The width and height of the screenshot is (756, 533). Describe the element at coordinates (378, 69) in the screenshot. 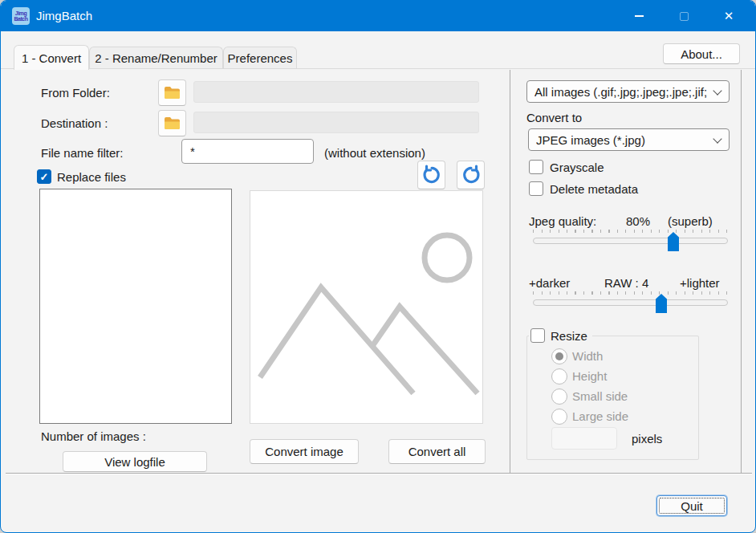

I see `tabstrip-divider` at that location.